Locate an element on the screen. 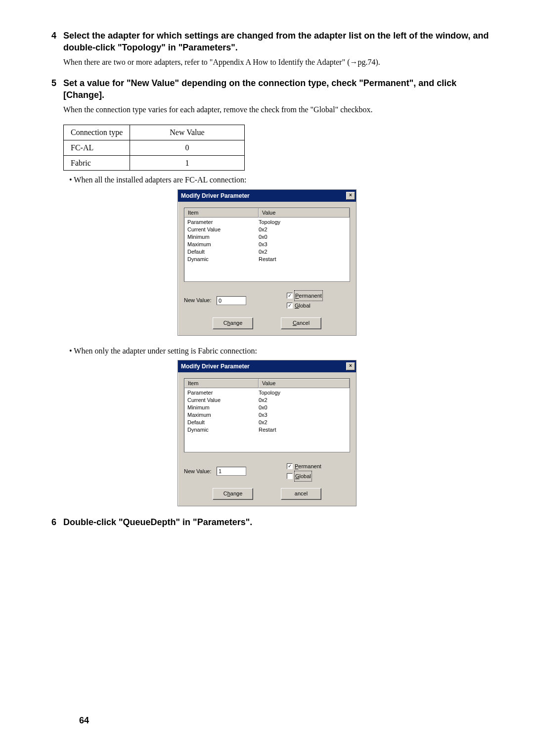  step-5-title: Set a value for "New Value" depending on… is located at coordinates (279, 89).